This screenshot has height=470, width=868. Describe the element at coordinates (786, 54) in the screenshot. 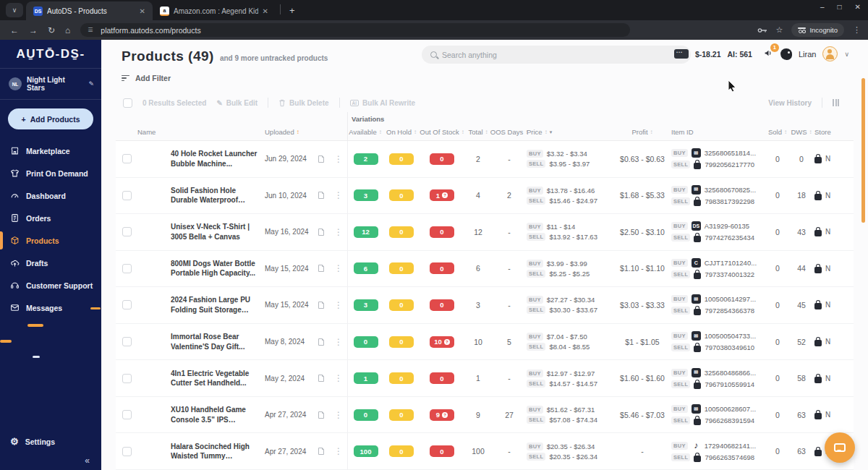

I see `mascot-icon` at that location.